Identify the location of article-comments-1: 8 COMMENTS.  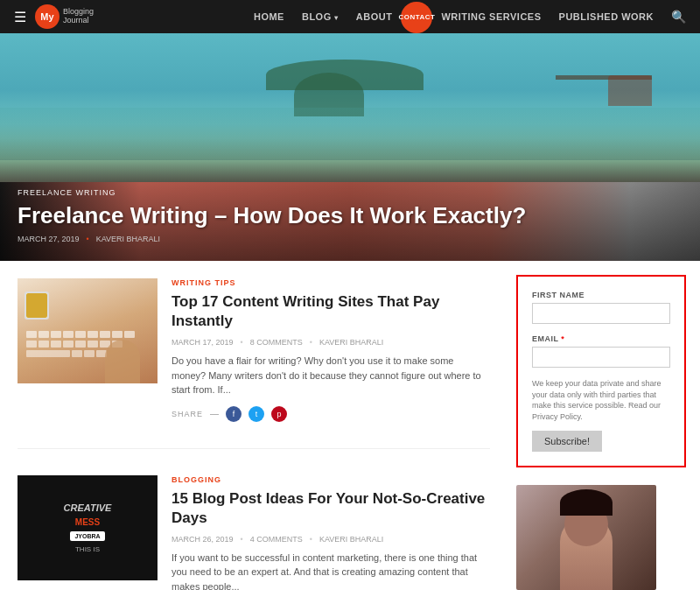
(276, 342).